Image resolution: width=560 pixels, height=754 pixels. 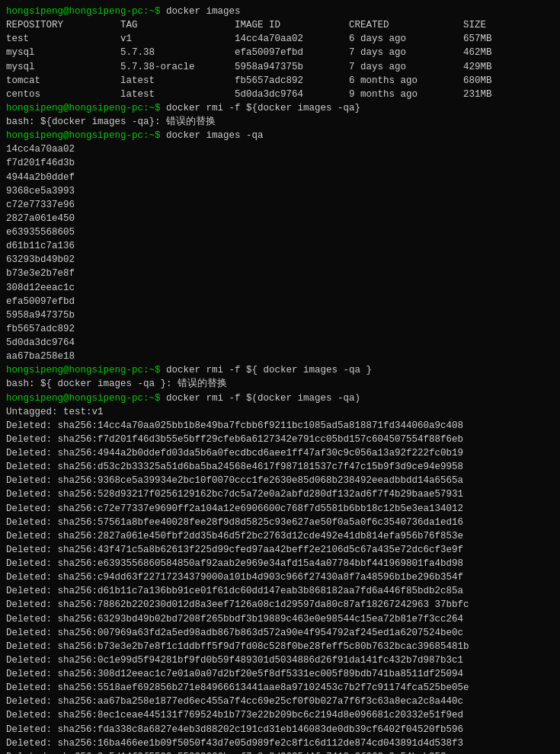 What do you see at coordinates (280, 605) in the screenshot?
I see `terminal-line: Deleted: sha256:78862b220230d012d8a3eef7…` at bounding box center [280, 605].